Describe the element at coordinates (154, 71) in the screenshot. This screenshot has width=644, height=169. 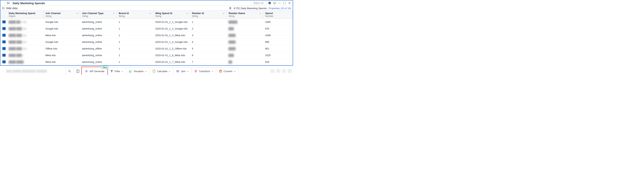
I see `calculator-icon` at that location.